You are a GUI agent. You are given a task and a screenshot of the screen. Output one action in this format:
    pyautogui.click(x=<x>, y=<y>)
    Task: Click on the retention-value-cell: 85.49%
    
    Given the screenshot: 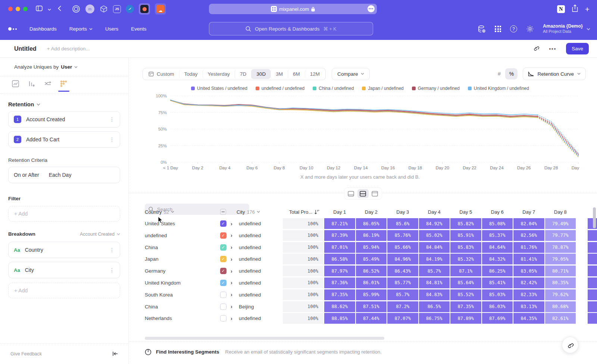 What is the action you would take?
    pyautogui.click(x=372, y=259)
    